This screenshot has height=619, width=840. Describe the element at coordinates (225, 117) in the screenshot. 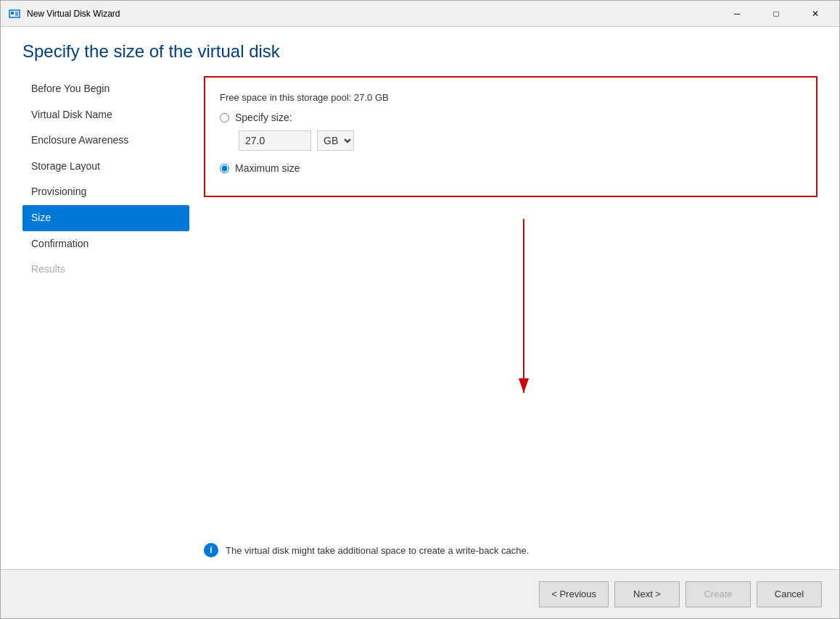

I see `specify-size-radio` at that location.